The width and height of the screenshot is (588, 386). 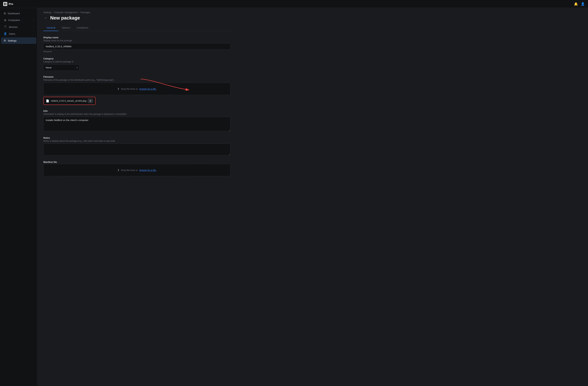 I want to click on tab-general: General, so click(x=51, y=28).